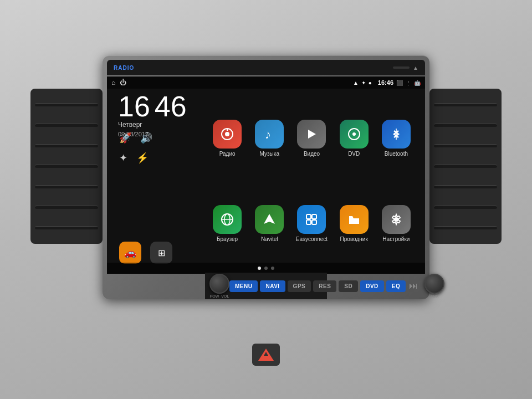 The width and height of the screenshot is (532, 399). Describe the element at coordinates (325, 286) in the screenshot. I see `res-button: RES` at that location.